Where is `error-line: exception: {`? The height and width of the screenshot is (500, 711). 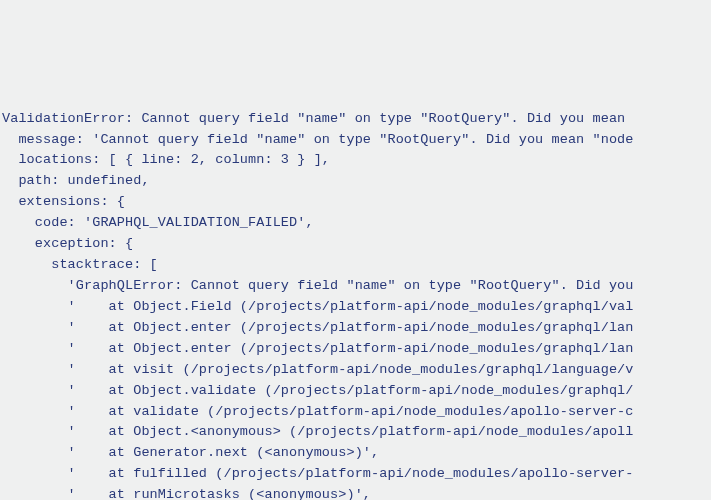
error-line: exception: { is located at coordinates (68, 244).